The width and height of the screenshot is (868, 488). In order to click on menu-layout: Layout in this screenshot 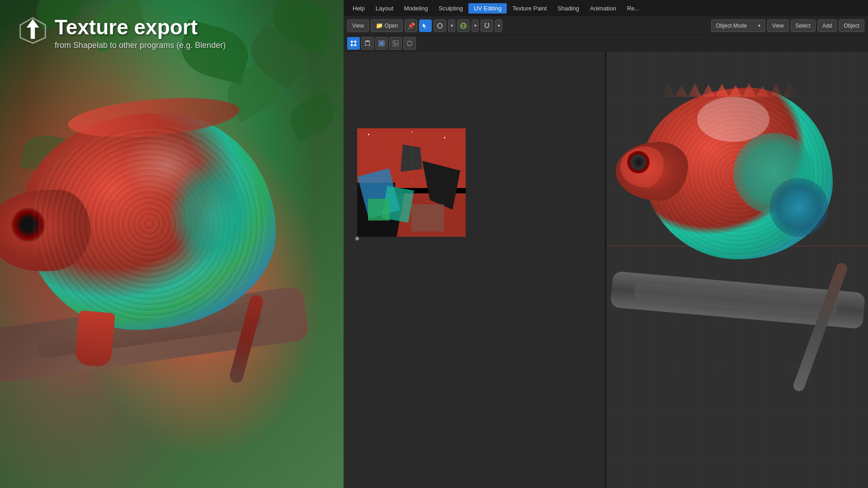, I will do `click(384, 8)`.